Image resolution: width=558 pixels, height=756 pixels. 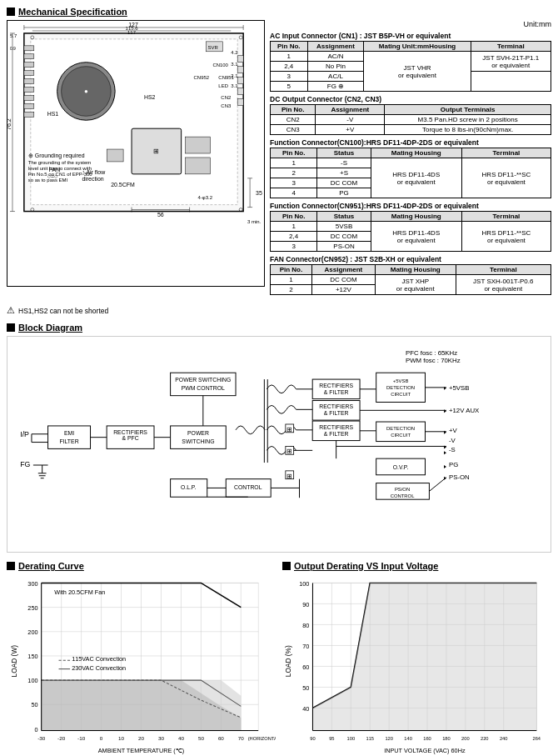 What do you see at coordinates (73, 12) in the screenshot?
I see `mech-section-title: Mechanical Specification` at bounding box center [73, 12].